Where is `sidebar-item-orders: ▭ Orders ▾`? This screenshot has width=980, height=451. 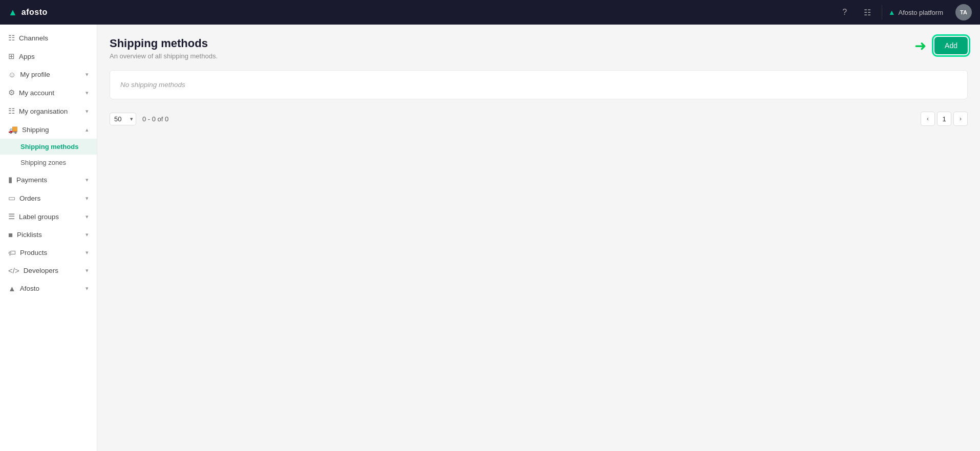
sidebar-item-orders: ▭ Orders ▾ is located at coordinates (48, 198).